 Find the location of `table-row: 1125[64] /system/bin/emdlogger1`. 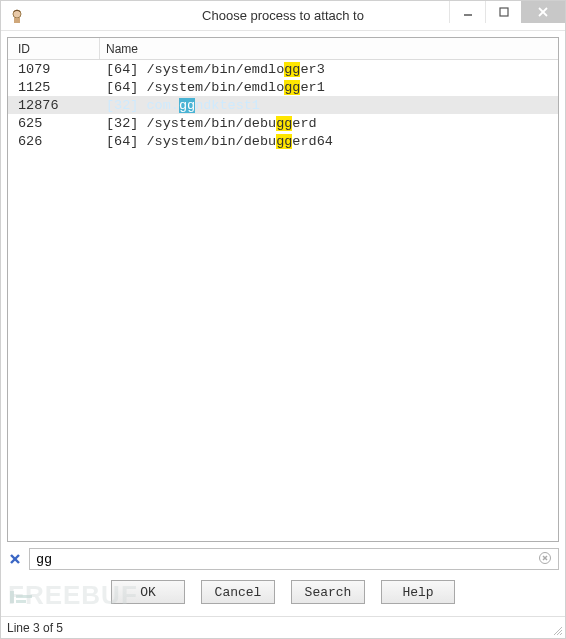

table-row: 1125[64] /system/bin/emdlogger1 is located at coordinates (283, 87).